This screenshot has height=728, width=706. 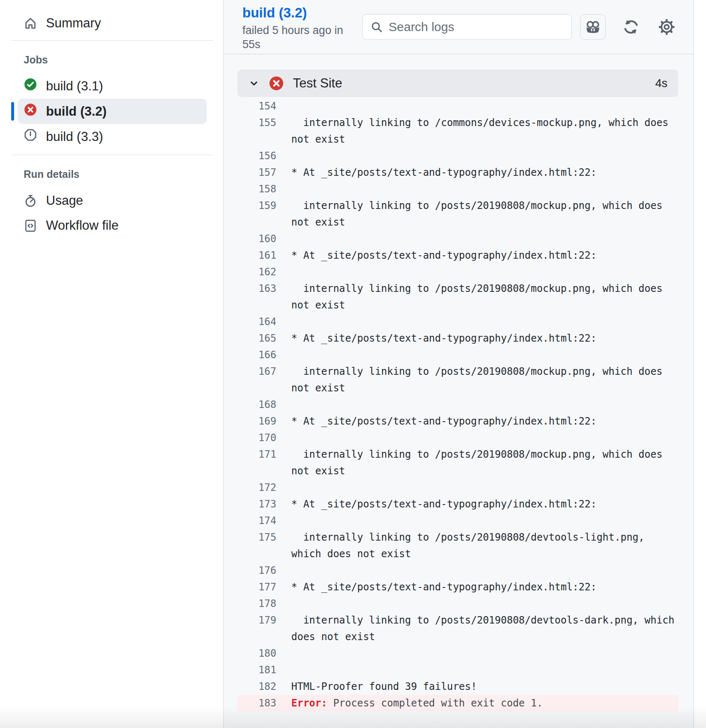 I want to click on error-prefix: Error:, so click(x=312, y=703).